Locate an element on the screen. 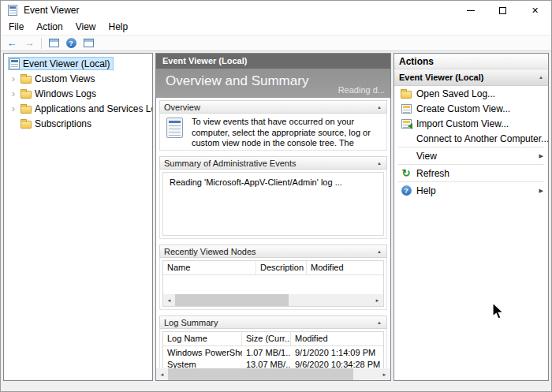 The width and height of the screenshot is (552, 392). column-header-size: Size (Curr... is located at coordinates (267, 339).